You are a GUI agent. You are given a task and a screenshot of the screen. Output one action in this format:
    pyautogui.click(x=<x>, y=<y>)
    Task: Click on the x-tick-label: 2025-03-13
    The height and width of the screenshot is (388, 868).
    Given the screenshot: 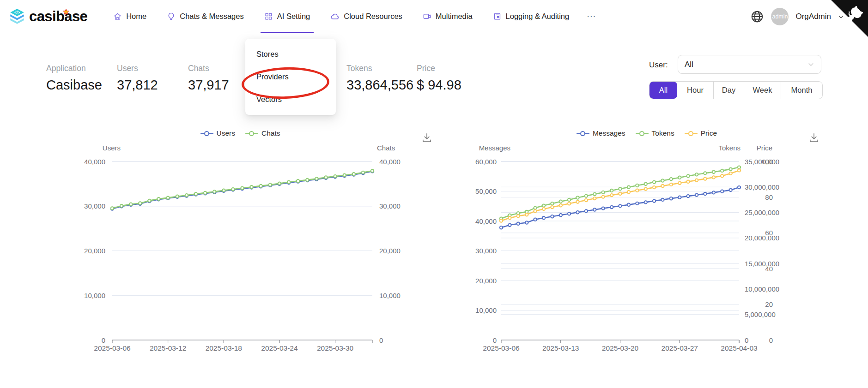 What is the action you would take?
    pyautogui.click(x=561, y=348)
    